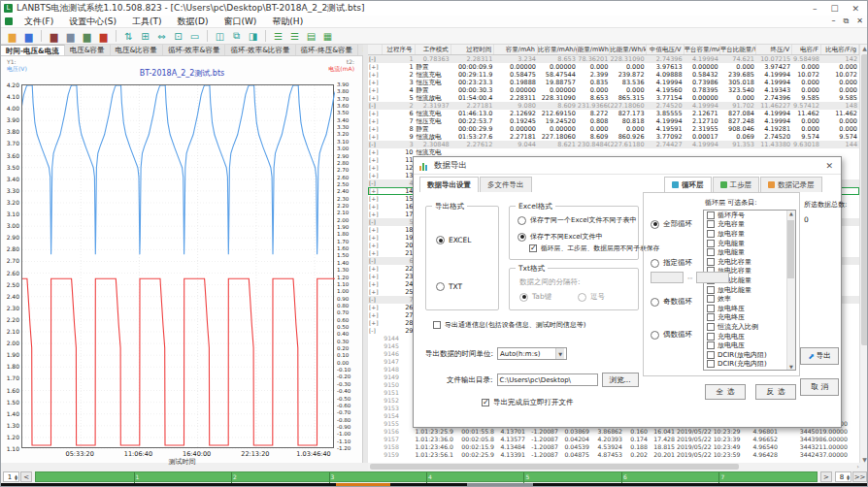  I want to click on chart-tab: 循环-效率&容量, so click(194, 50).